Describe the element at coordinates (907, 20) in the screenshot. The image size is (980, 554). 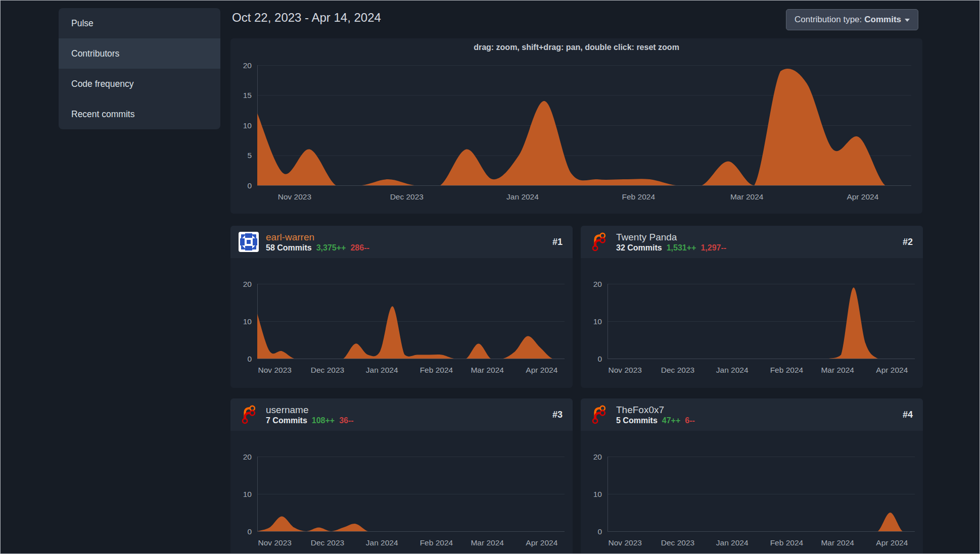
I see `chevron-down-icon` at that location.